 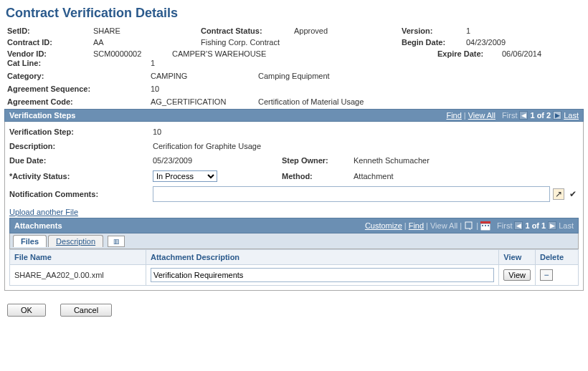 What do you see at coordinates (509, 115) in the screenshot?
I see `first-link: First` at bounding box center [509, 115].